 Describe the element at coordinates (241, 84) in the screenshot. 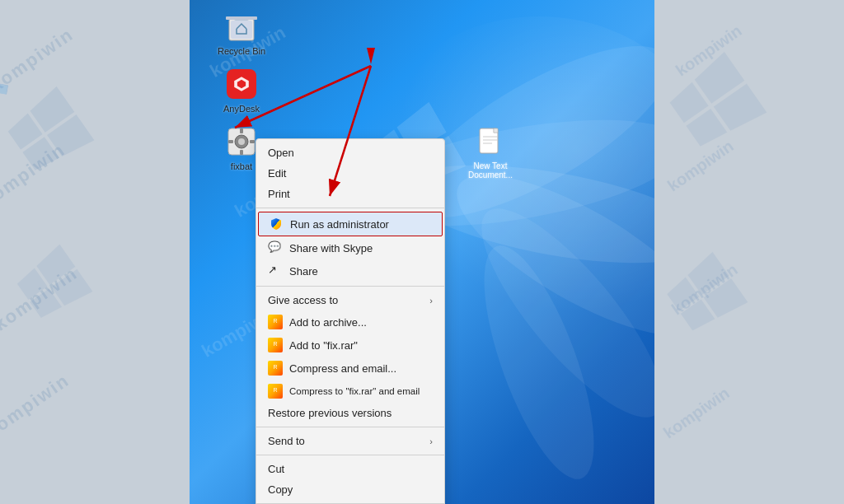

I see `anydesk-icon` at that location.